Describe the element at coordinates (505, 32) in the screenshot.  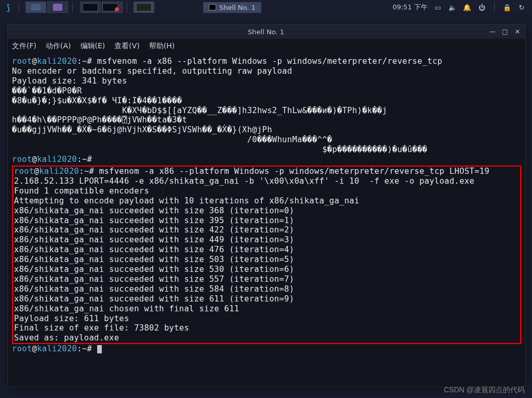
I see `window-controls: — □ ✕` at that location.